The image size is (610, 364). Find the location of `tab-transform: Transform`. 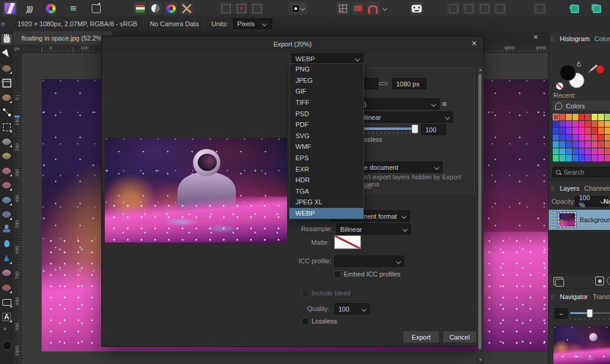

tab-transform: Transform is located at coordinates (602, 297).